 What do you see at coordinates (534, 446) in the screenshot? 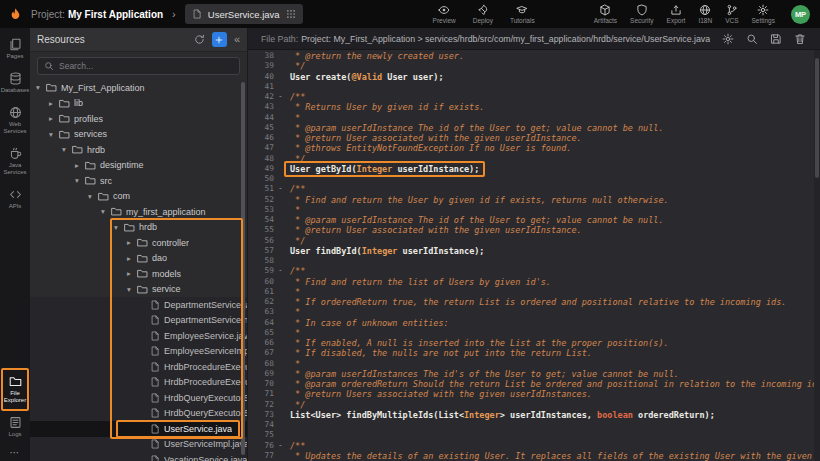
I see `code-line-76: 76-/**` at bounding box center [534, 446].